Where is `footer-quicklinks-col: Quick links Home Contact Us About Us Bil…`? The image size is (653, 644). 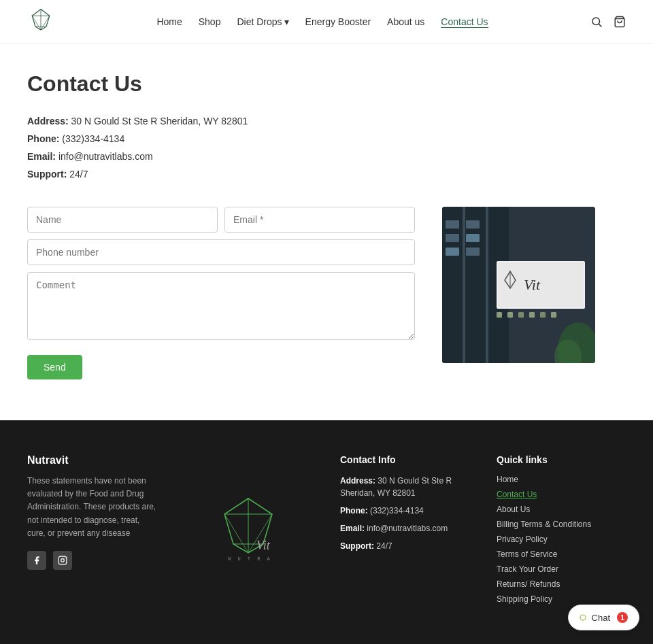 footer-quicklinks-col: Quick links Home Contact Us About Us Bil… is located at coordinates (561, 529).